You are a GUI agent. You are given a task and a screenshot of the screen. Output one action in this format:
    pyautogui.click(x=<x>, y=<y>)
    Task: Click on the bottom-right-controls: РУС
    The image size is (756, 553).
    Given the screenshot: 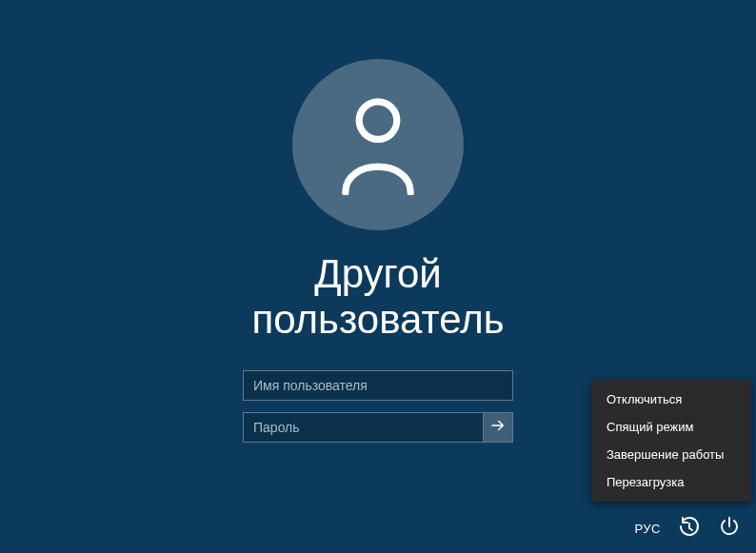 What is the action you would take?
    pyautogui.click(x=687, y=528)
    